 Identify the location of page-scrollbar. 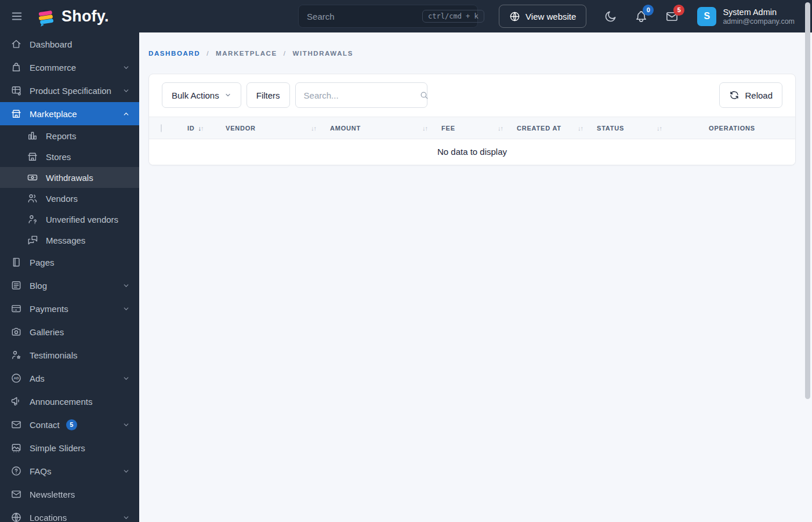
(807, 201).